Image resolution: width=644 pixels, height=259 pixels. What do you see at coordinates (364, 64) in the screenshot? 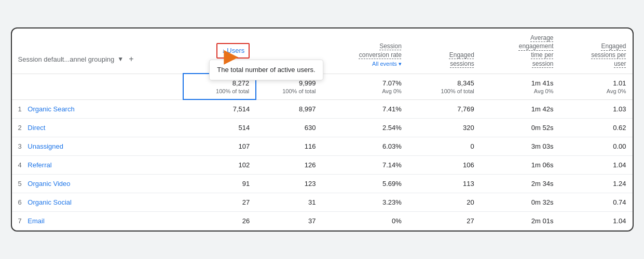
I see `conversion-sub-label: All events ▾` at bounding box center [364, 64].